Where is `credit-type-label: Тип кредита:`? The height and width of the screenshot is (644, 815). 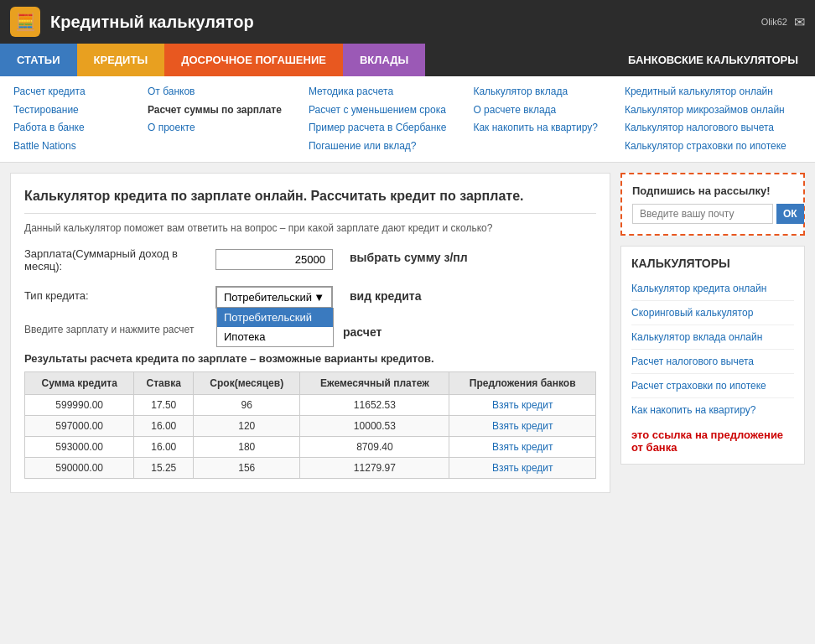 credit-type-label: Тип кредита: is located at coordinates (117, 293).